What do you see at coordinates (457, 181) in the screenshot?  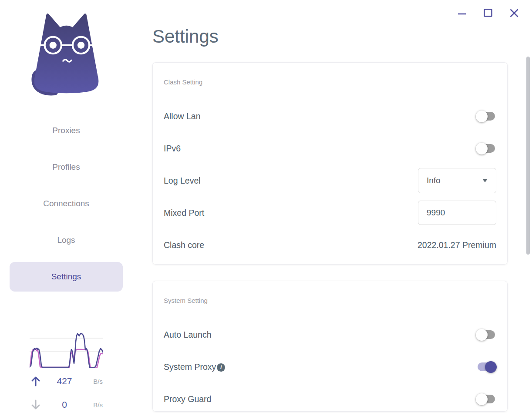 I see `log-level-select: Info` at bounding box center [457, 181].